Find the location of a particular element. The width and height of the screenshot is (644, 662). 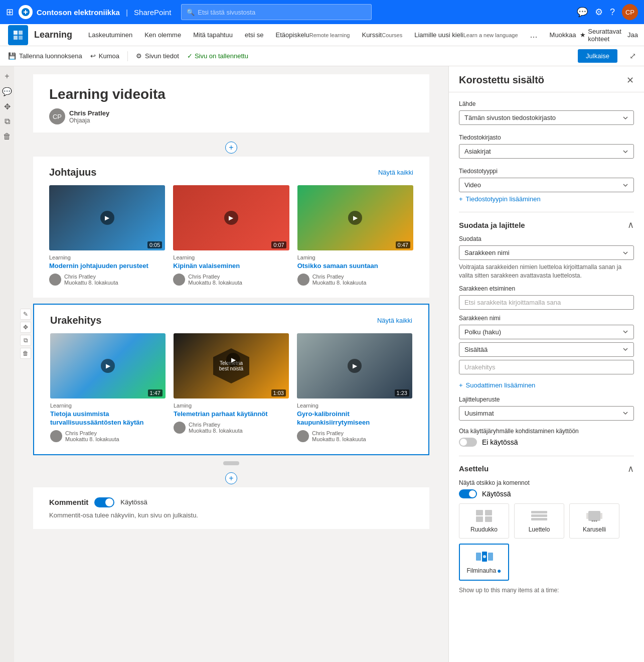

video-author-6: Chris Pratley Muokattu 8. lokakuuta is located at coordinates (355, 436).